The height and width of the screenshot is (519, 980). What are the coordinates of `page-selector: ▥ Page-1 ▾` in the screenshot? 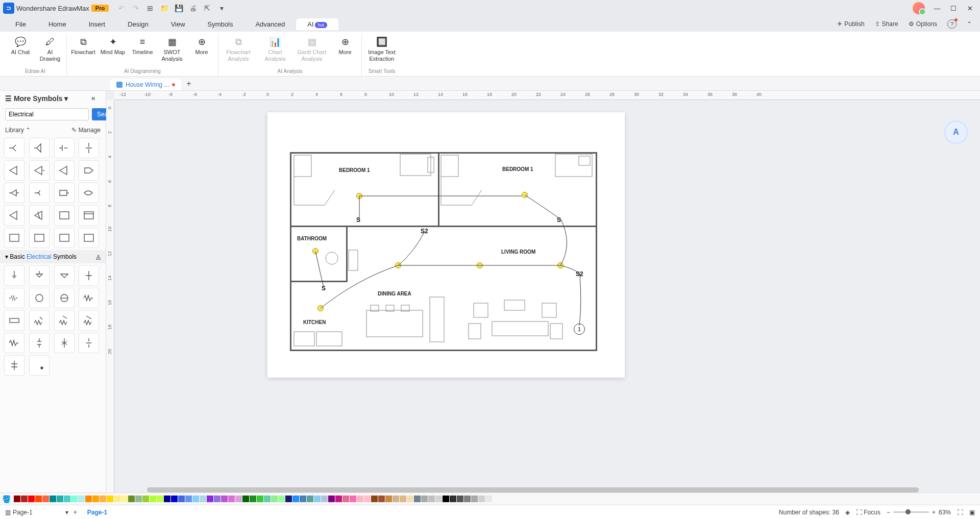 It's located at (37, 512).